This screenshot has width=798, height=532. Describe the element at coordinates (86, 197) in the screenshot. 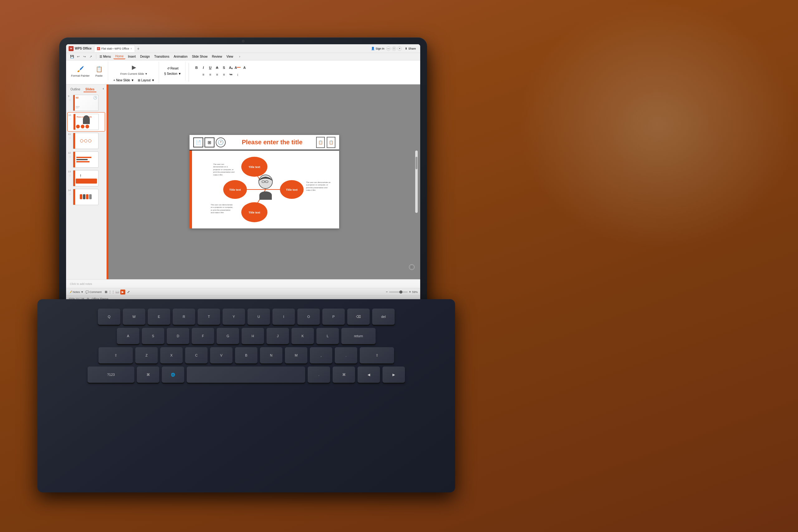

I see `slide-thumb-14: 14 ☆` at that location.